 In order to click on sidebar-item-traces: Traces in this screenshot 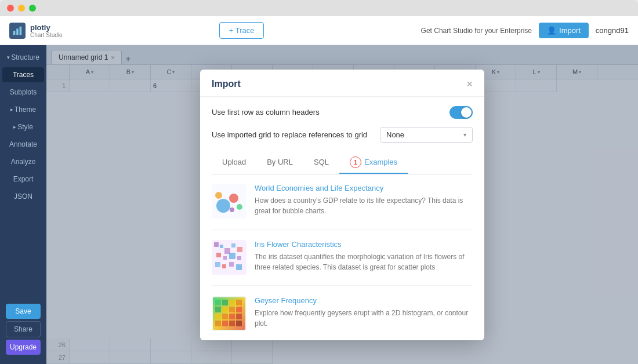, I will do `click(23, 75)`.